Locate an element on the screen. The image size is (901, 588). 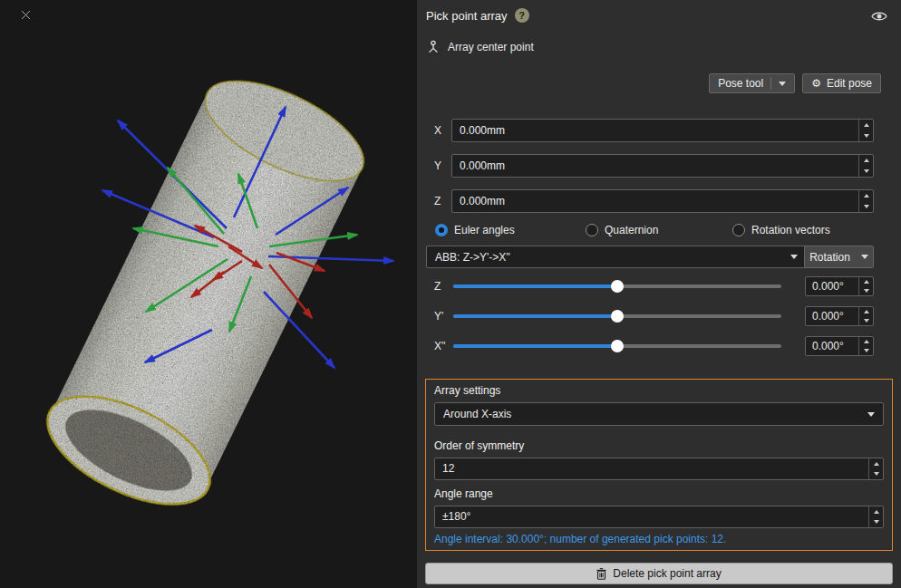
z-rotation-value-input: 0.000° is located at coordinates (839, 286).